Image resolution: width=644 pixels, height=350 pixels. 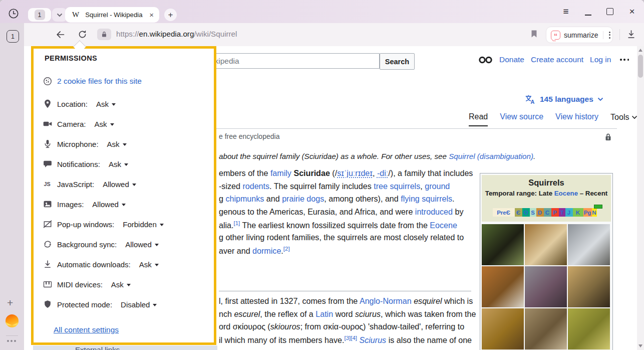 What do you see at coordinates (610, 35) in the screenshot?
I see `summarize-more-icon` at bounding box center [610, 35].